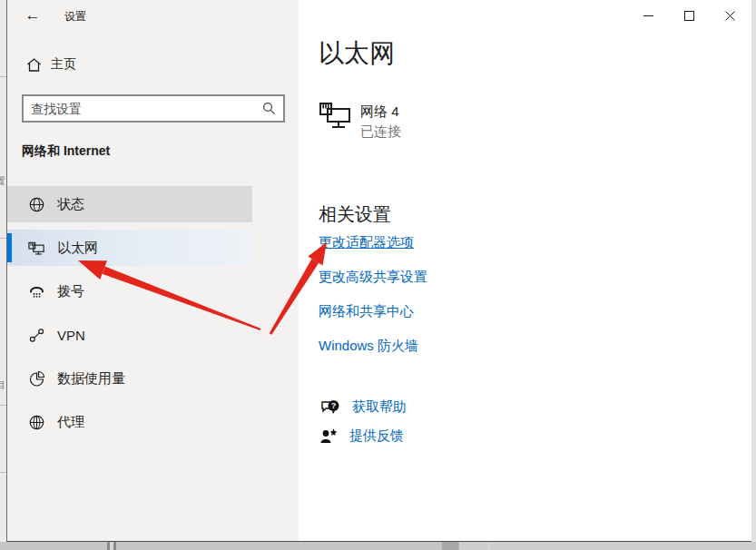 The height and width of the screenshot is (550, 756). I want to click on related-settings-heading: 相关设置, so click(355, 214).